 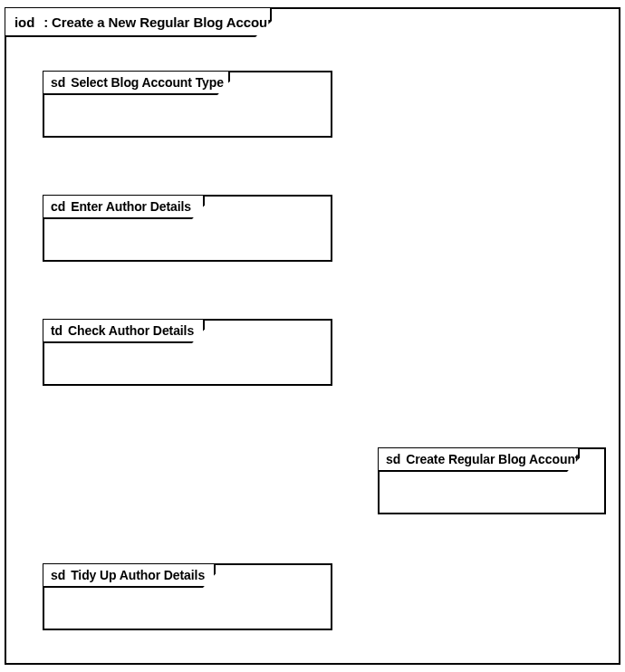 I want to click on frame-tab: sd Create Regular Blog Account, so click(x=479, y=460).